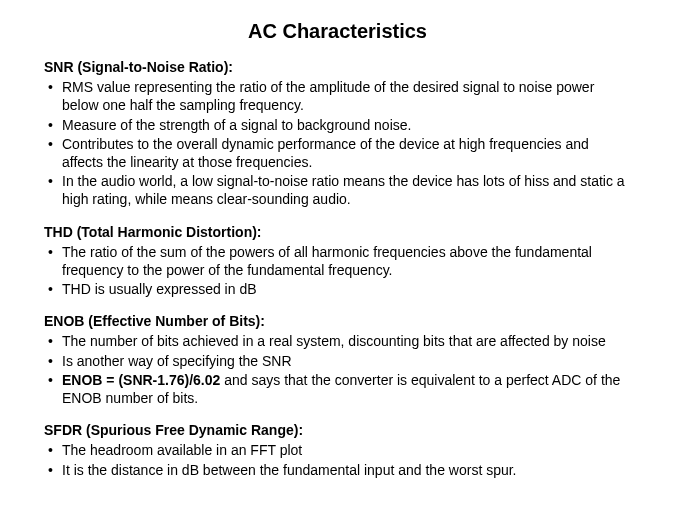  Describe the element at coordinates (338, 232) in the screenshot. I see `section-heading: THD (Total Harmonic Distortion):` at that location.